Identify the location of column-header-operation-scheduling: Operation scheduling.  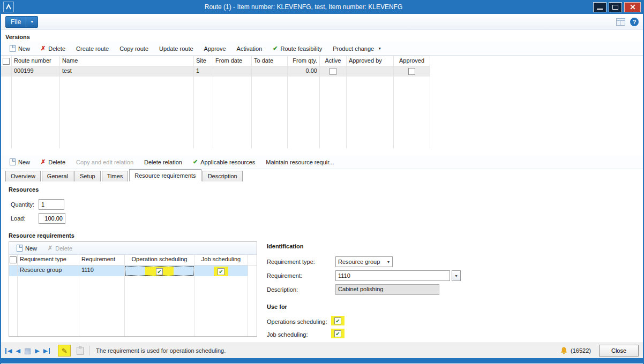
(160, 260).